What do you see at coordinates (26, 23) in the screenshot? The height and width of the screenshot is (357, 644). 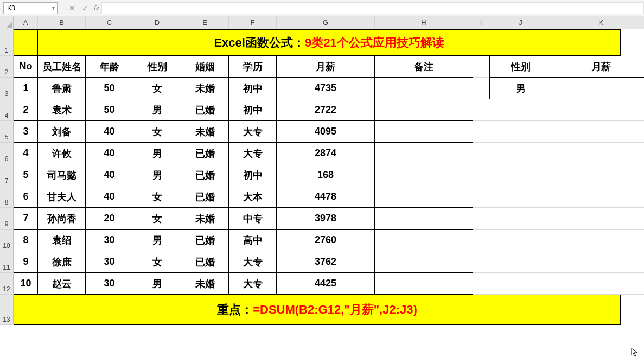 I see `col-header-A: A` at bounding box center [26, 23].